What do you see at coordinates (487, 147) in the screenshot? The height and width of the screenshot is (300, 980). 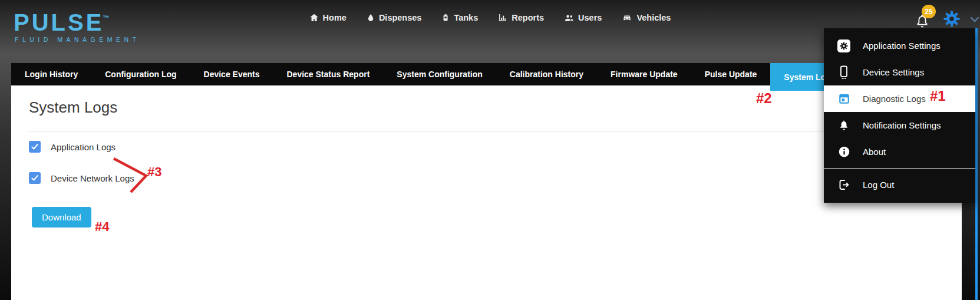 I see `application-logs-row: Application Logs` at bounding box center [487, 147].